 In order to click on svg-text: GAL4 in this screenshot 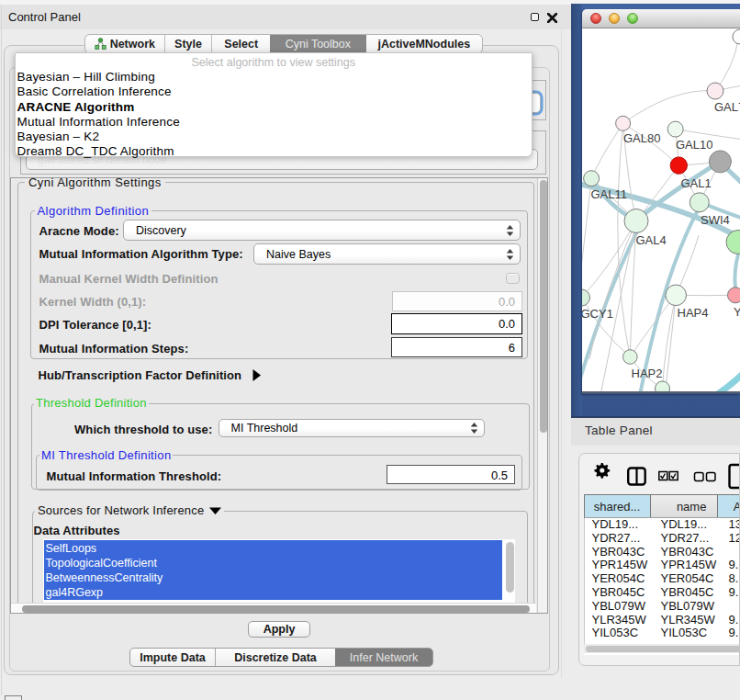, I will do `click(652, 241)`.